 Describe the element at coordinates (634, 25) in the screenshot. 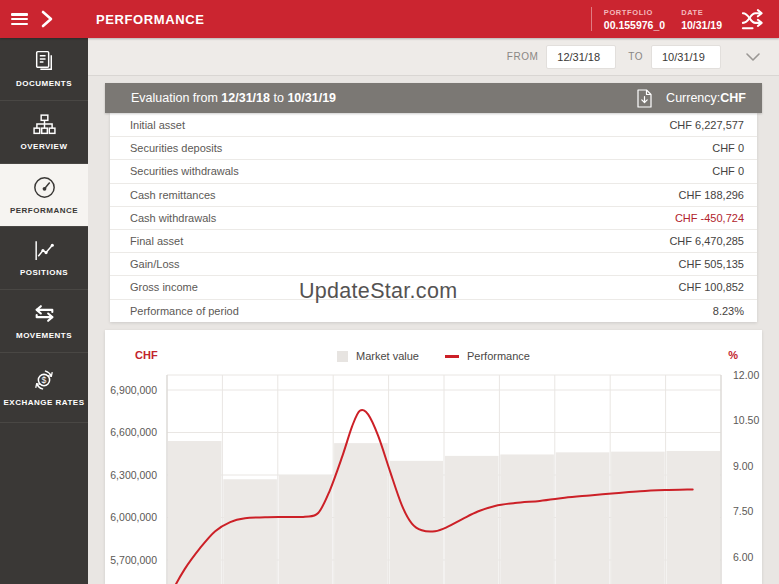

I see `portfolio-value: 00.155976_0` at that location.